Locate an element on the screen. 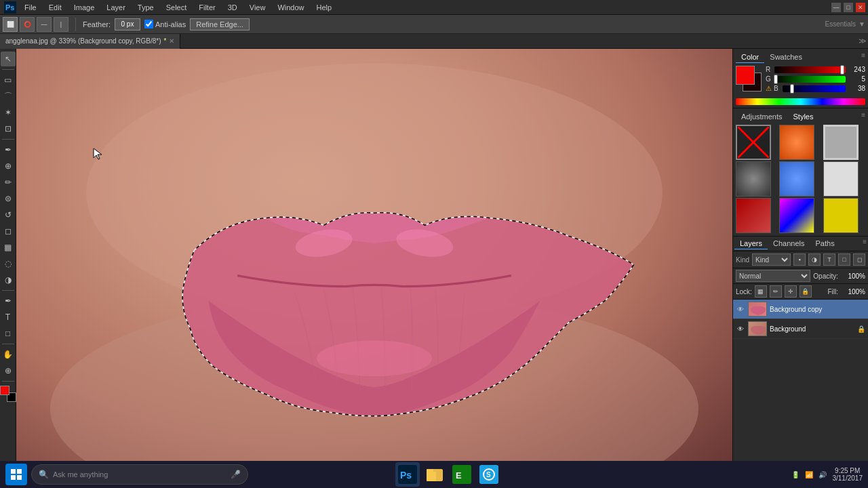 The height and width of the screenshot is (488, 868). lock-transparent-btn: ▦ is located at coordinates (761, 291).